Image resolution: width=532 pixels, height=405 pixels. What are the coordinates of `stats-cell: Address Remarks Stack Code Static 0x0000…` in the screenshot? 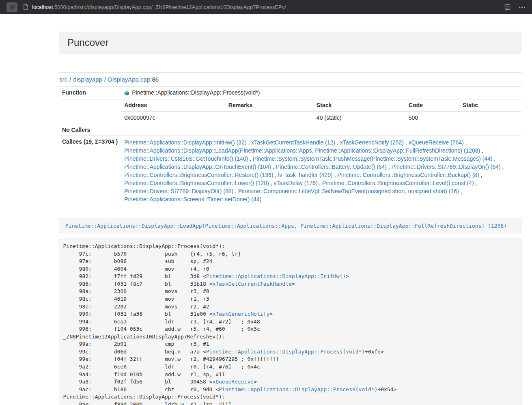 It's located at (321, 111).